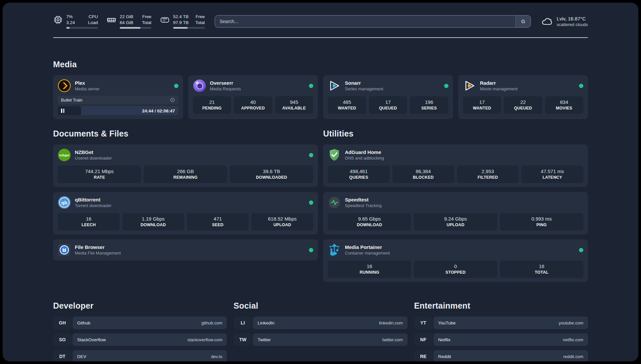 This screenshot has width=641, height=364. What do you see at coordinates (205, 340) in the screenshot?
I see `bookmark-url: stackoverflow.com` at bounding box center [205, 340].